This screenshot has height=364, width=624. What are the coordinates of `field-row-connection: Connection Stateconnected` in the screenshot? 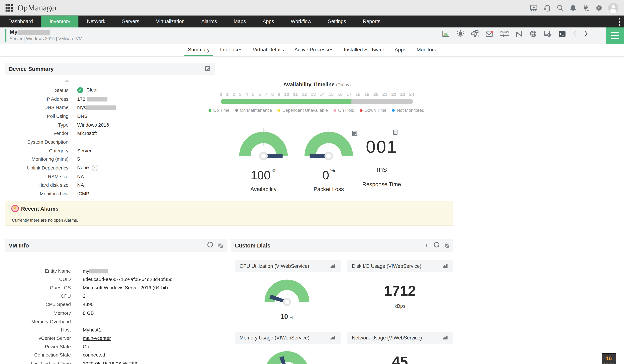 It's located at (116, 355).